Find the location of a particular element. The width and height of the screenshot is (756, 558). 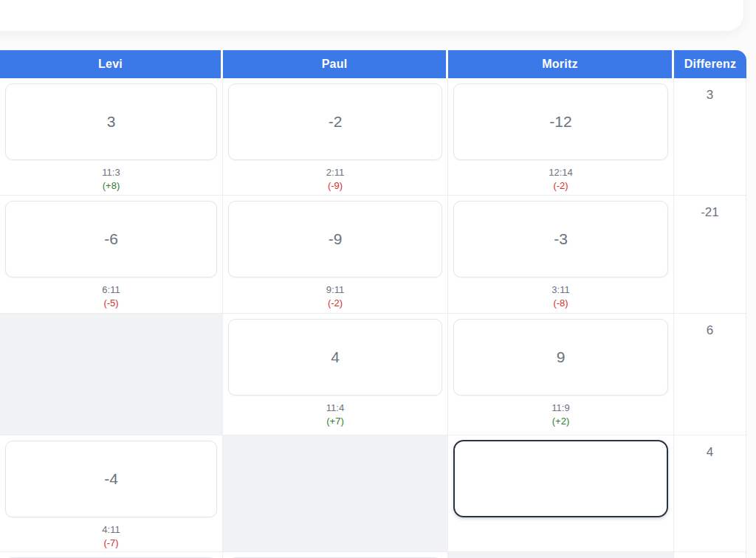

selected-score-card is located at coordinates (561, 478).